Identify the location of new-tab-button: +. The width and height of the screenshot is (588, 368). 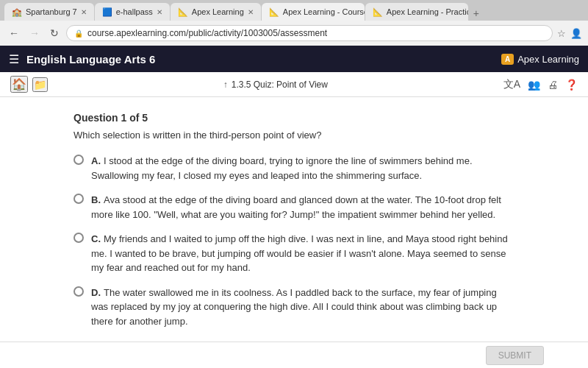
(476, 13).